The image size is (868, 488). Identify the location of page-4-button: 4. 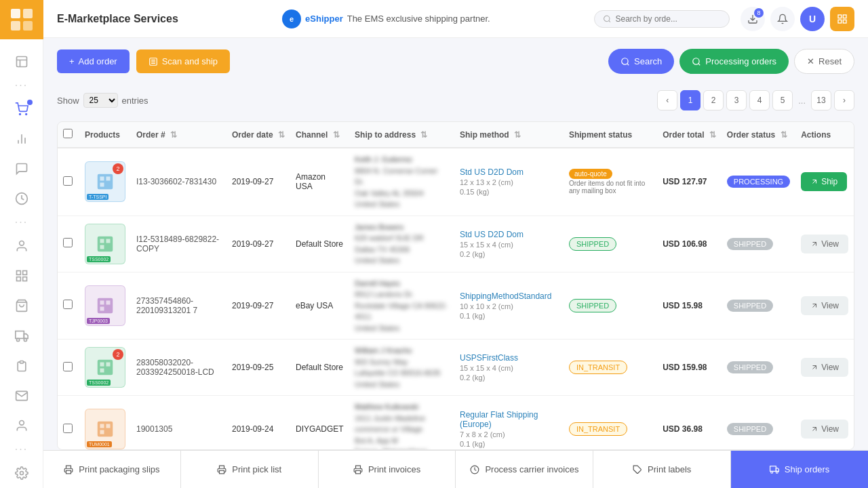
(760, 100).